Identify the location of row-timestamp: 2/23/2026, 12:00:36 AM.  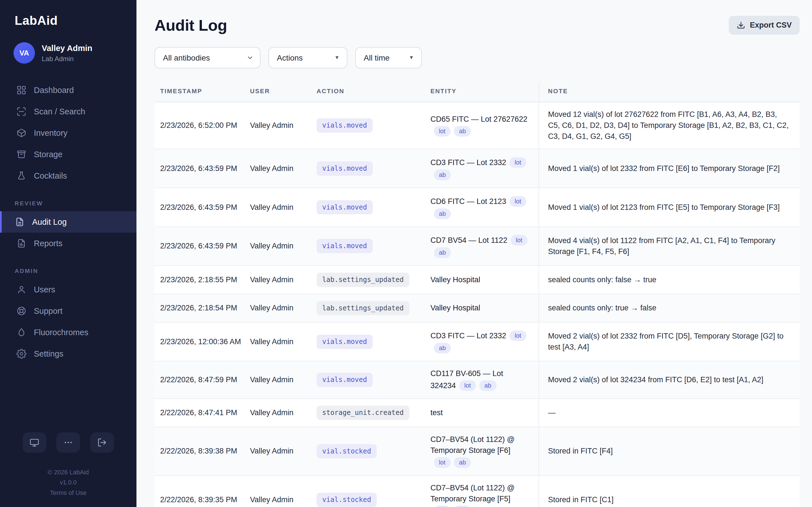
(202, 342).